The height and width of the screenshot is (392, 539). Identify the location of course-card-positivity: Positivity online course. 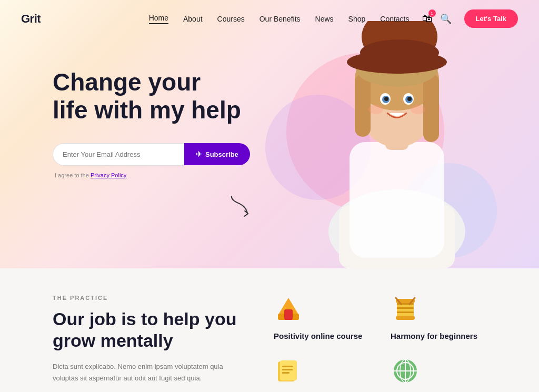
(322, 318).